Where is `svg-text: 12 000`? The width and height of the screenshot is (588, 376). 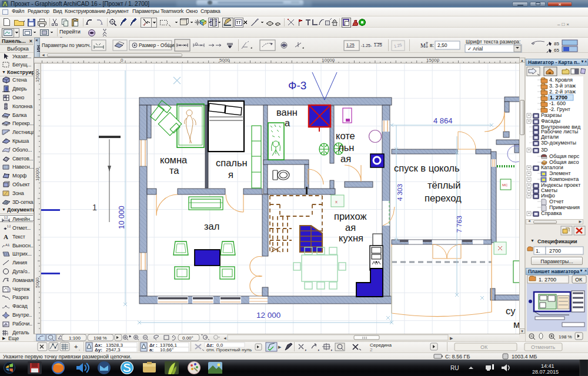 svg-text: 12 000 is located at coordinates (268, 315).